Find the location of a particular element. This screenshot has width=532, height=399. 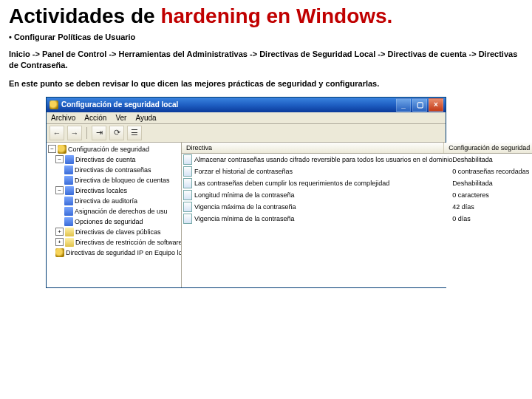

toolbar-separator is located at coordinates (87, 133).